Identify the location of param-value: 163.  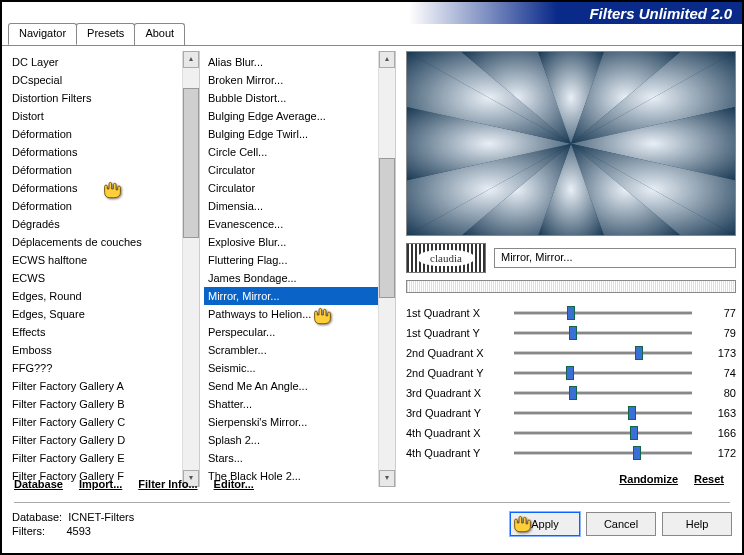
(718, 413).